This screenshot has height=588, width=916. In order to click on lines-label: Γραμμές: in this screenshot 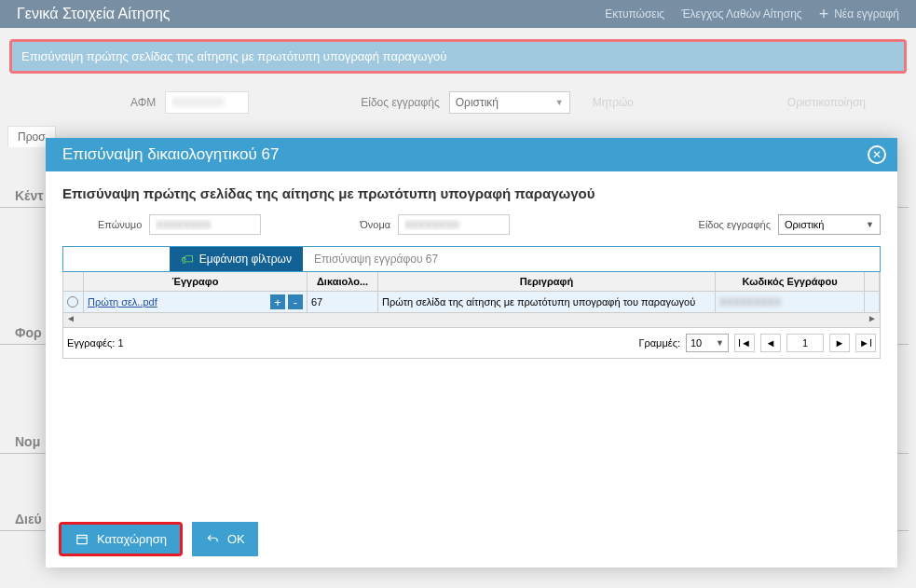, I will do `click(660, 343)`.